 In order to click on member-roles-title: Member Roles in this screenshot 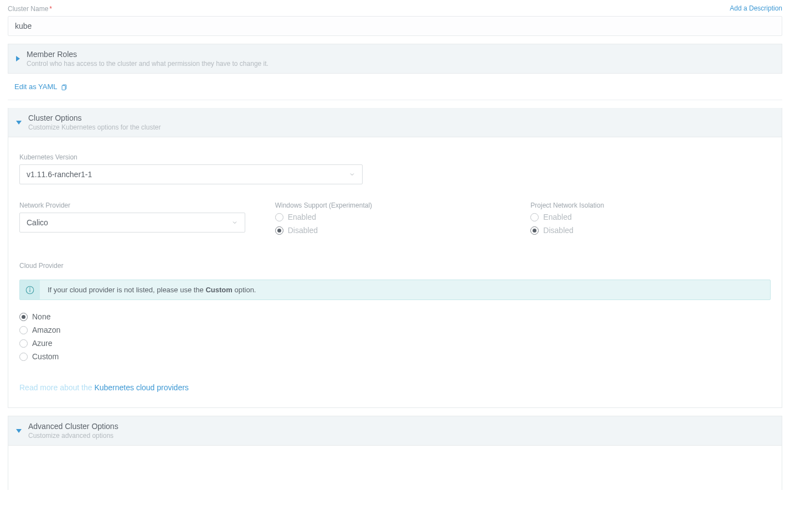, I will do `click(147, 54)`.